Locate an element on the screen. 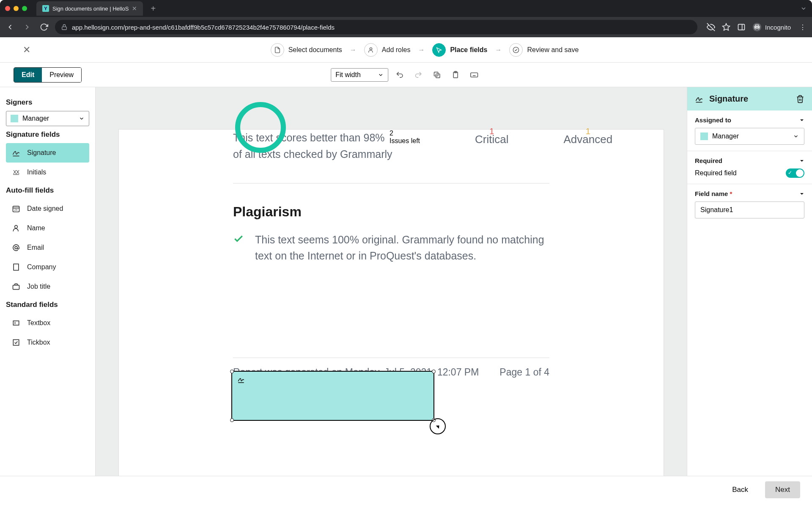  tool-row: Edit Preview Fit width is located at coordinates (406, 75).